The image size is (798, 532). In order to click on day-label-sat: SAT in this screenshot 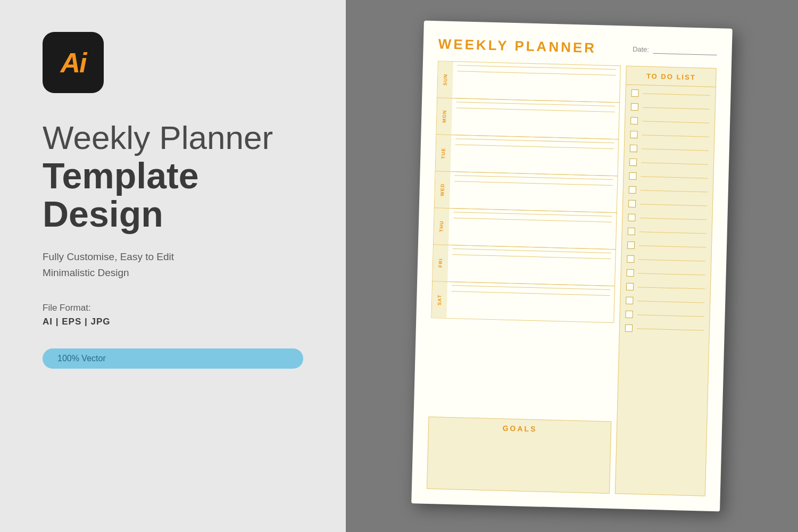, I will do `click(439, 300)`.